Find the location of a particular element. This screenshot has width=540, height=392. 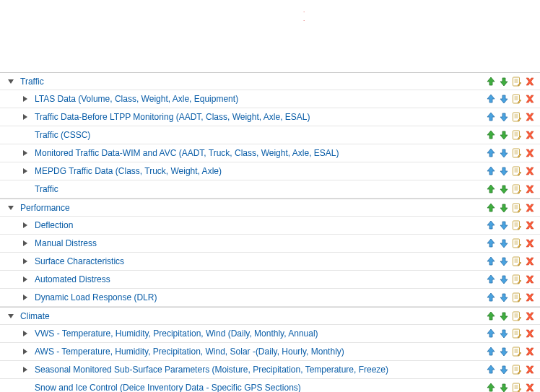

tree-item-link: Dynamic Load Response (DLR) is located at coordinates (95, 297).